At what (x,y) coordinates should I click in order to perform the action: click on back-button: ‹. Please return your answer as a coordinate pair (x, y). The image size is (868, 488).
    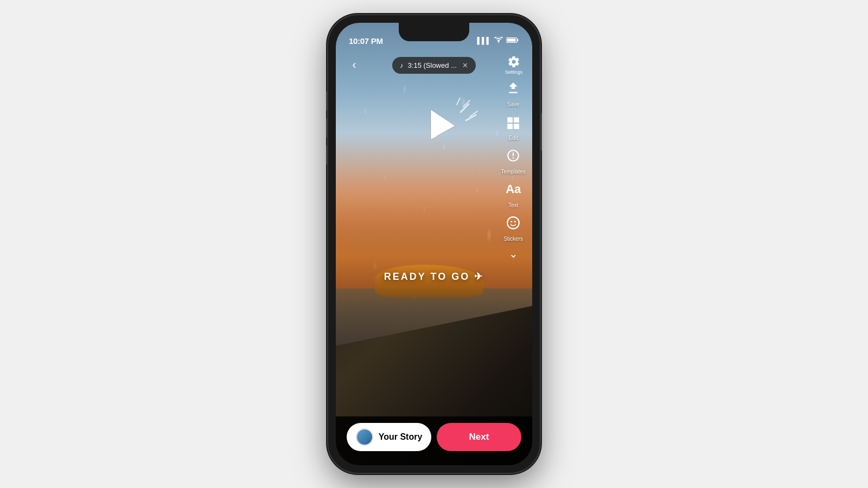
    Looking at the image, I should click on (354, 65).